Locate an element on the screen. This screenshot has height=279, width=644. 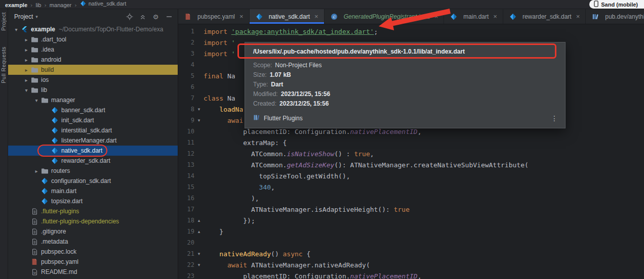
code-line: 18▴ }); is located at coordinates (411, 220).